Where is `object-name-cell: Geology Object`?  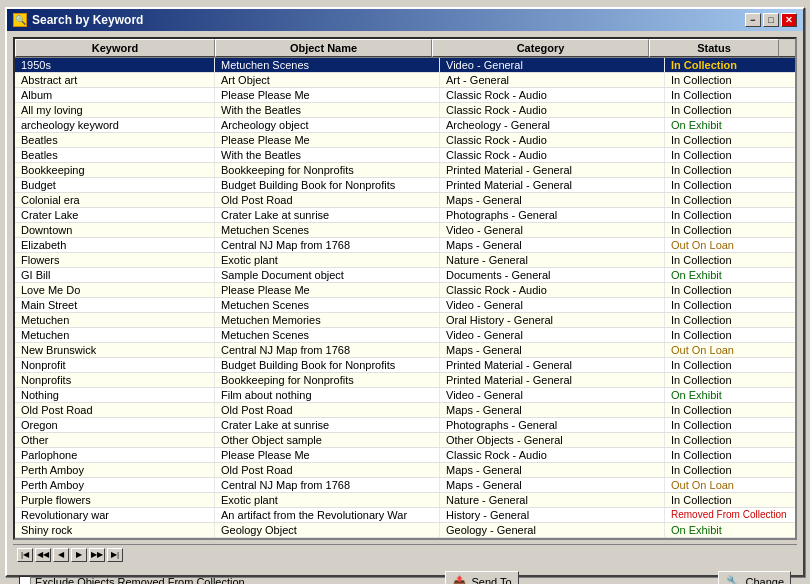 object-name-cell: Geology Object is located at coordinates (328, 530).